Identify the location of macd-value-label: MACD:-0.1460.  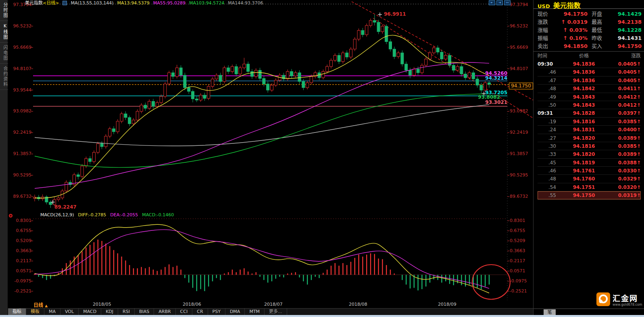
(158, 215).